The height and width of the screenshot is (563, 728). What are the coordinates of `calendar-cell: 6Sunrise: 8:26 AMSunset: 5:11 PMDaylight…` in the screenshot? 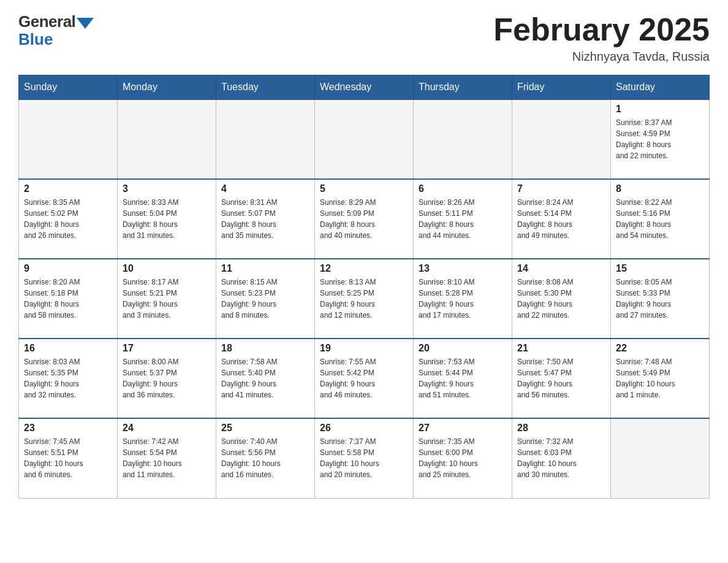 It's located at (463, 219).